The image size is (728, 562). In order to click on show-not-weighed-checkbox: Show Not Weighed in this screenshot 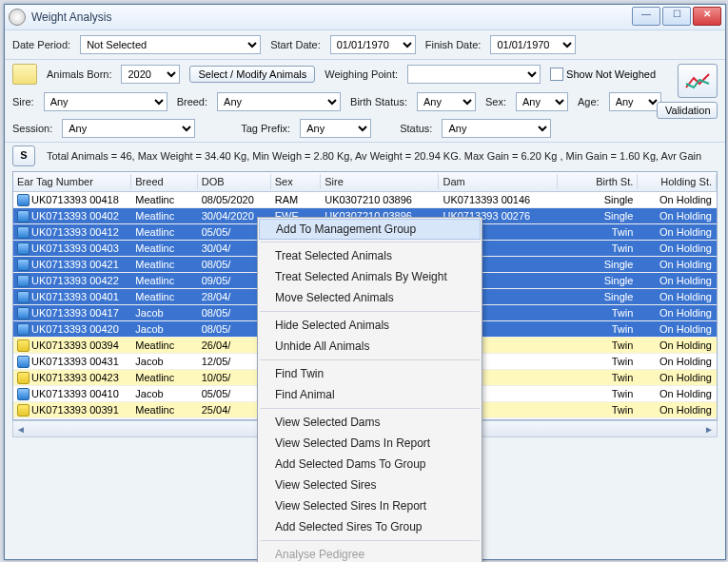, I will do `click(603, 74)`.